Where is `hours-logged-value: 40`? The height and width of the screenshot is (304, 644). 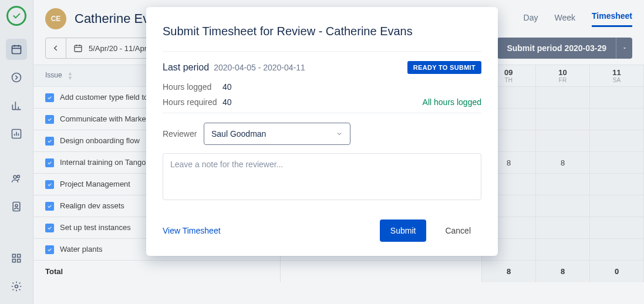 hours-logged-value: 40 is located at coordinates (227, 87).